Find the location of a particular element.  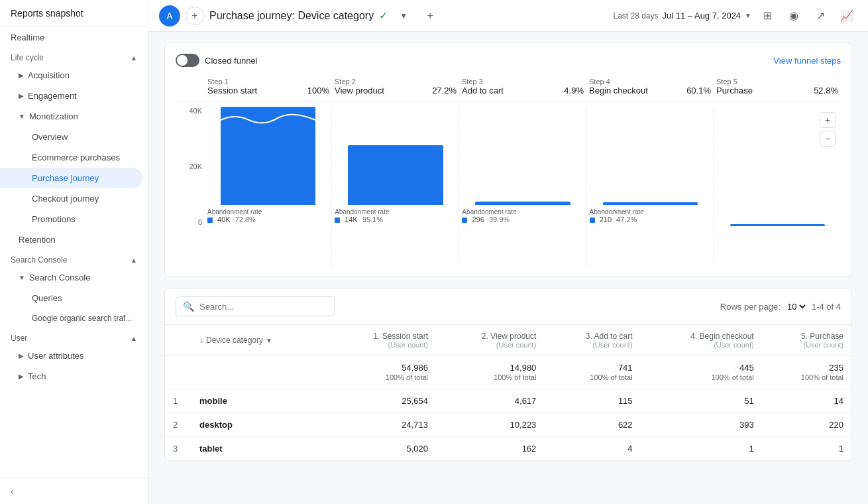

zoom-out-button: − is located at coordinates (828, 139).